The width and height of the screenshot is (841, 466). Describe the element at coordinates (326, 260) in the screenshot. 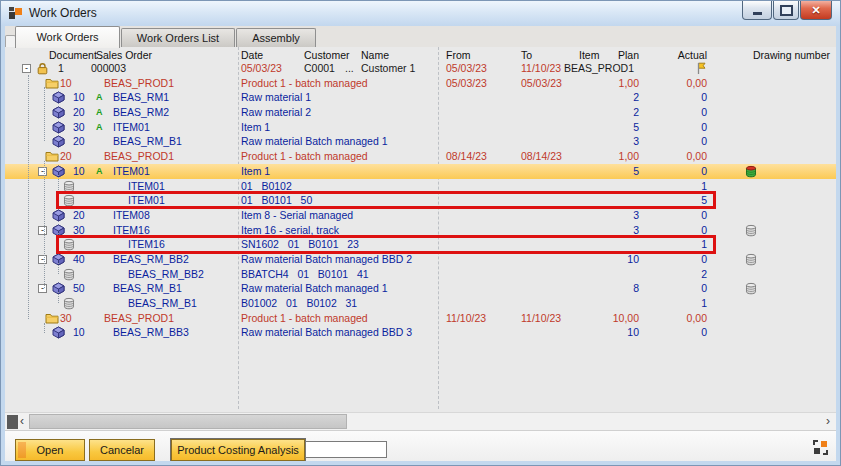

I see `description: Raw material Batch managed BBD 2` at that location.